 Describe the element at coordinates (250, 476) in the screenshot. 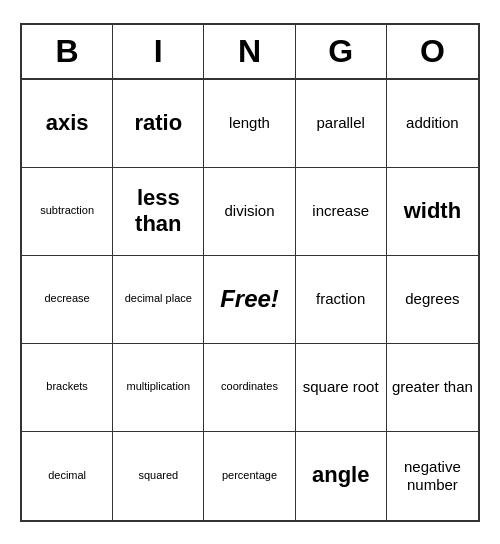

I see `cell-r4-c2: percentage` at that location.